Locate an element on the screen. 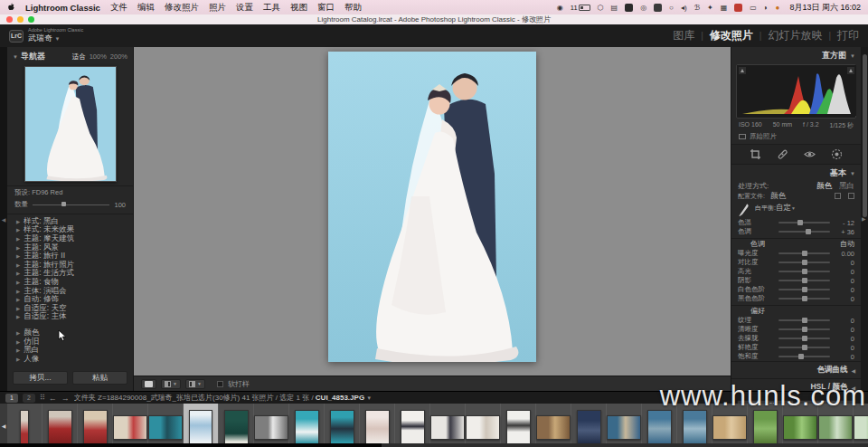 This screenshot has height=447, width=868. panel-expand-icon: ◀ is located at coordinates (854, 371).